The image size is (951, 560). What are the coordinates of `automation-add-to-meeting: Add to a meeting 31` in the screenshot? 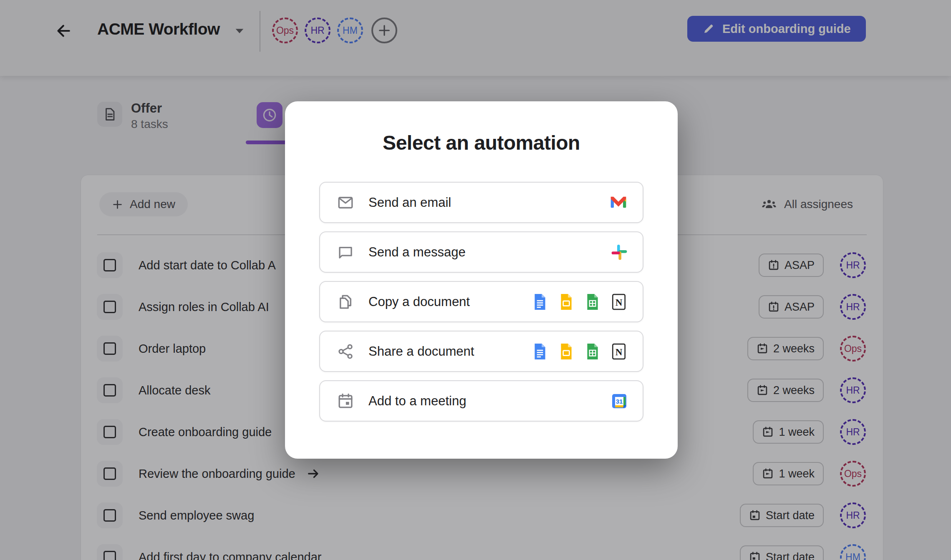 It's located at (482, 401).